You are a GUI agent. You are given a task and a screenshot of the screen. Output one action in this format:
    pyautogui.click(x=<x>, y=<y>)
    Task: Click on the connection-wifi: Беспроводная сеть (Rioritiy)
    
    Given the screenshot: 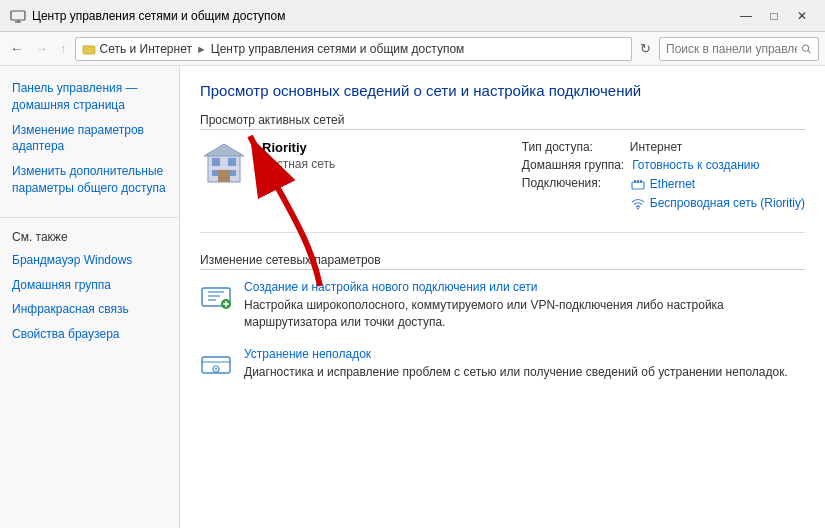 What is the action you would take?
    pyautogui.click(x=718, y=203)
    